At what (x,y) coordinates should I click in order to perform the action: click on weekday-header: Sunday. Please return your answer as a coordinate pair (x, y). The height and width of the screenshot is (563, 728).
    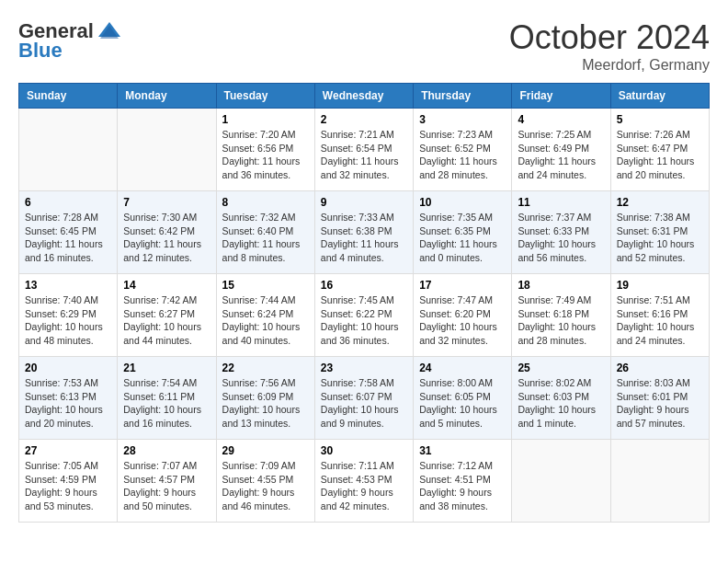
    Looking at the image, I should click on (68, 96).